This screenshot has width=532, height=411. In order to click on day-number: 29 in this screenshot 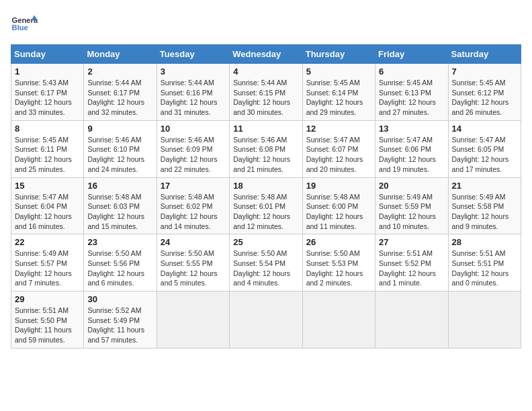, I will do `click(47, 300)`.